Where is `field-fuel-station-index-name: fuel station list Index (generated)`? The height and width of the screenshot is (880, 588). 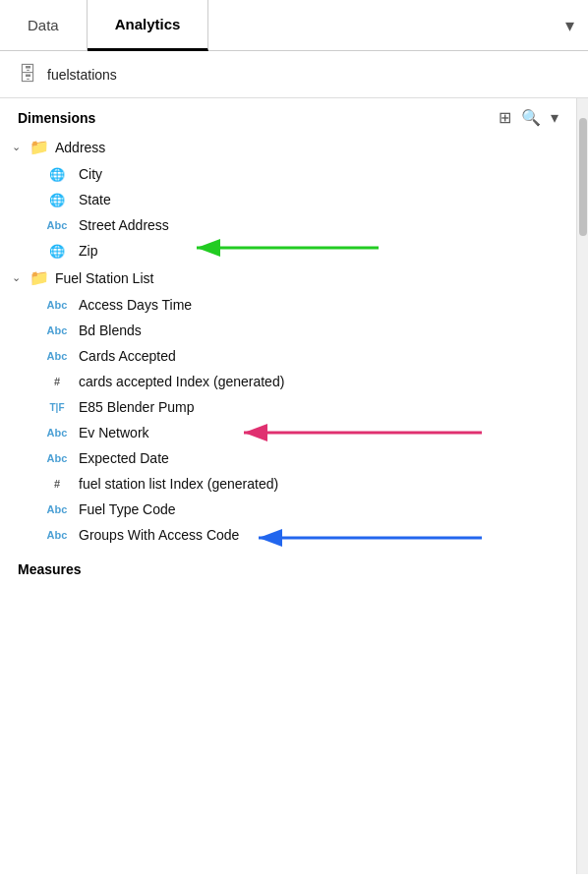
field-fuel-station-index-name: fuel station list Index (generated) is located at coordinates (179, 484).